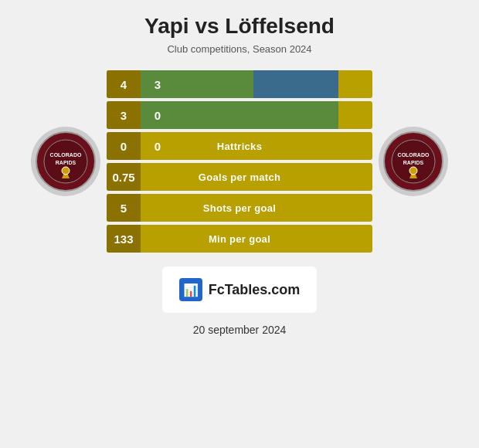 The image size is (479, 448). Describe the element at coordinates (413, 161) in the screenshot. I see `right-team-logo: COLORADO RAPIDS` at that location.